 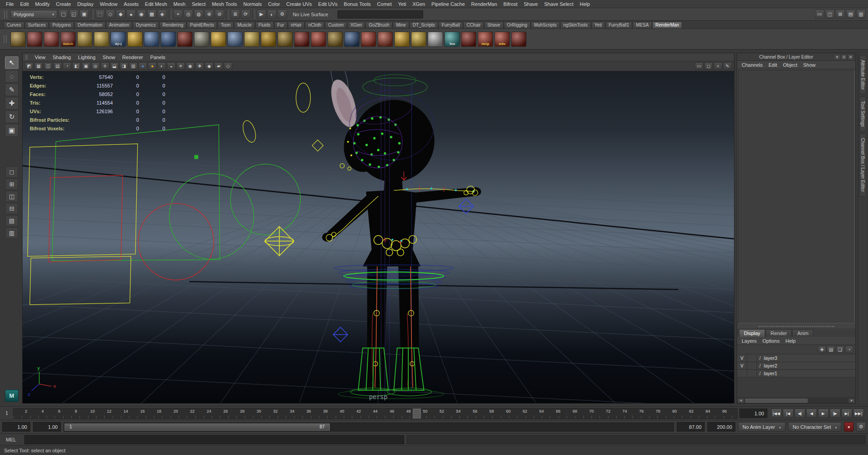 I want to click on rotate-tool: ↻, so click(x=12, y=117).